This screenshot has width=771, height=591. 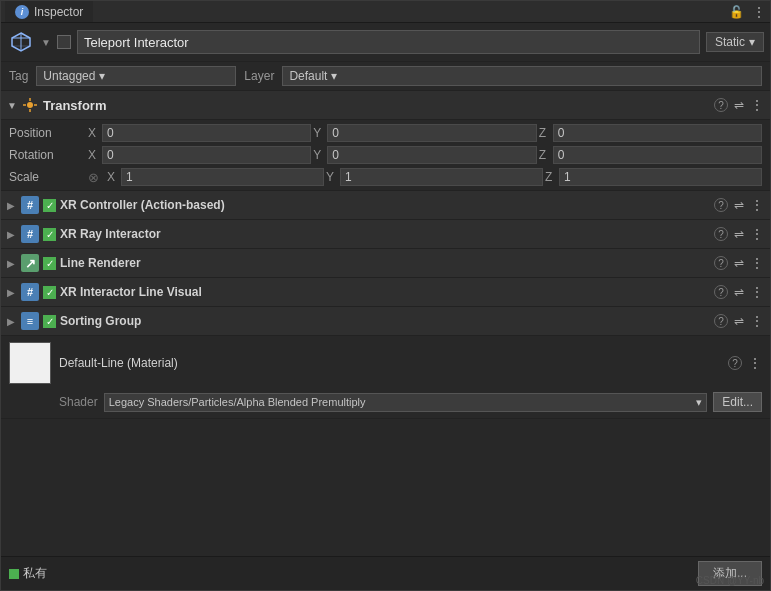 What do you see at coordinates (386, 404) in the screenshot?
I see `shader-row: Shader Legacy Shaders/Particles/Alpha Bl…` at bounding box center [386, 404].